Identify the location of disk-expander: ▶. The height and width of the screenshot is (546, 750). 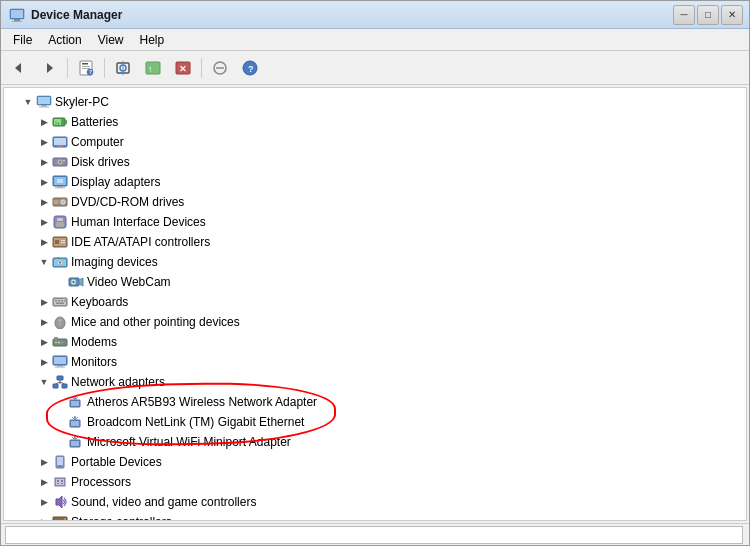
(44, 162).